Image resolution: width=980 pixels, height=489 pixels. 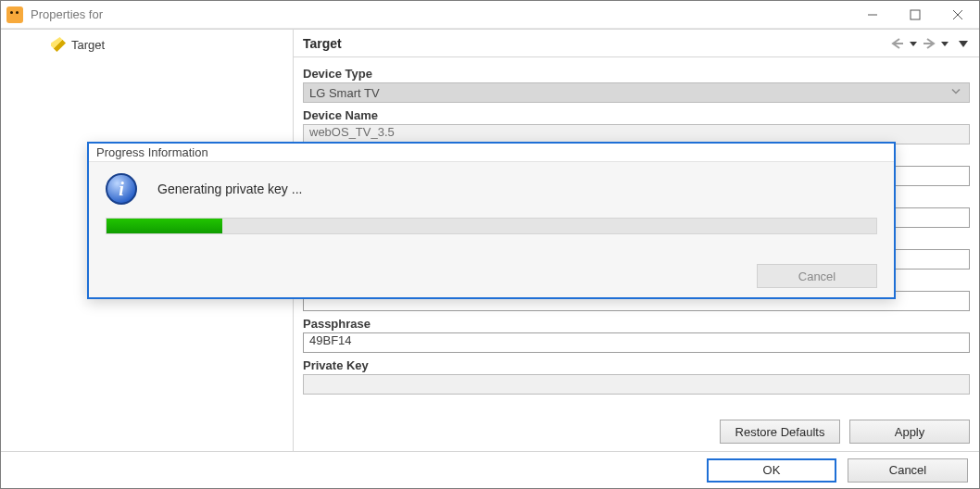 I want to click on label-private-key: Private Key, so click(x=636, y=365).